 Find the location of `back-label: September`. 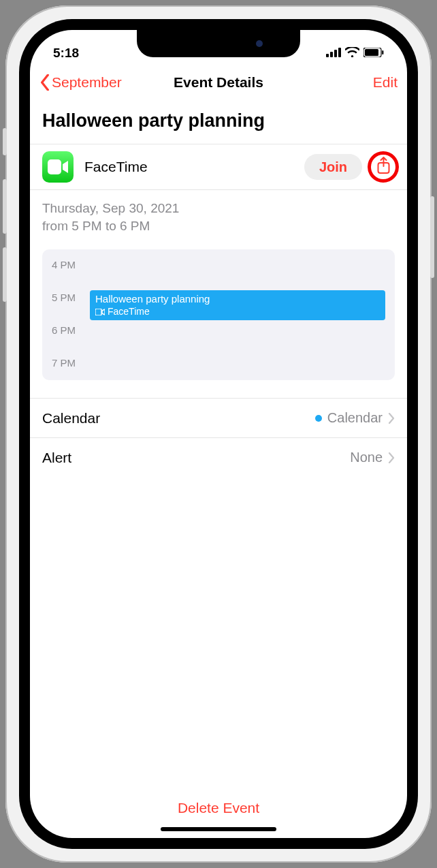

back-label: September is located at coordinates (87, 82).